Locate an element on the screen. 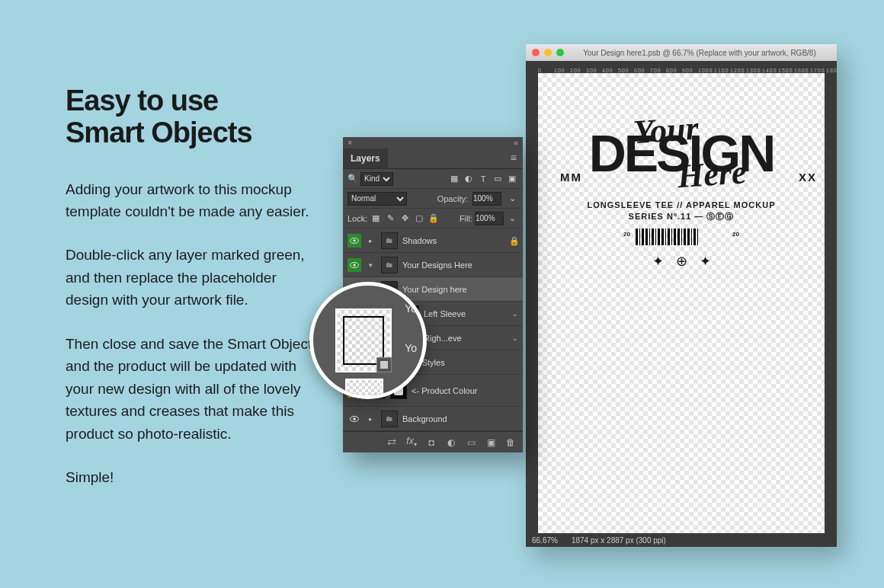  layer-name: Shadows is located at coordinates (453, 241).